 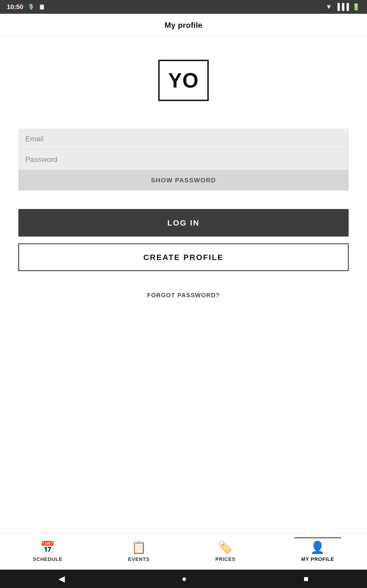 I want to click on page-title: My profile, so click(x=184, y=25).